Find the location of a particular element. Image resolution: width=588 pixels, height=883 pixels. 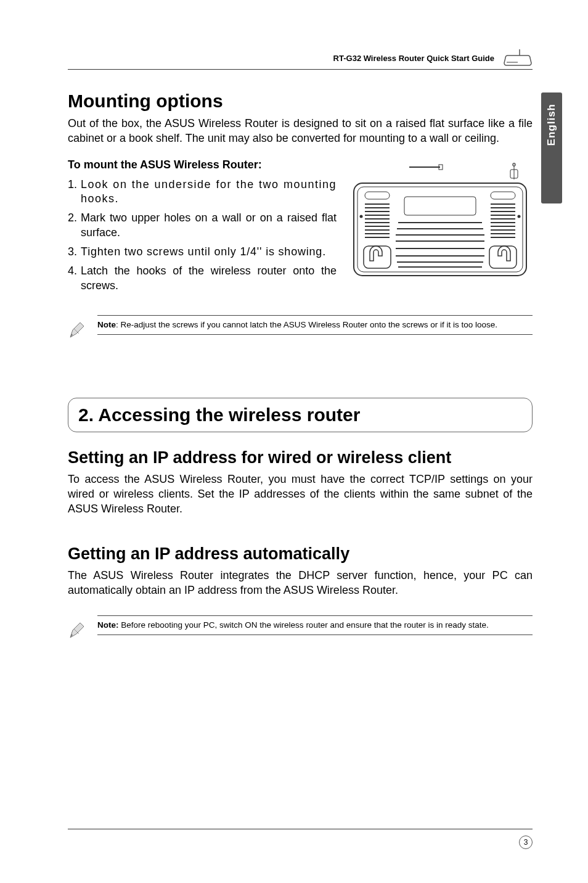

router-icon is located at coordinates (518, 58).